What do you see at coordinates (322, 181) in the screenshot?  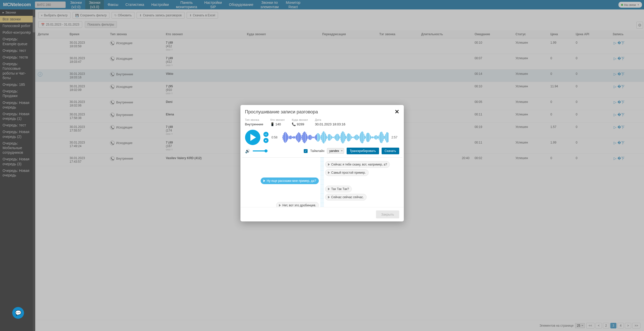 I see `transcript-row: Ну еще расскажи мне пример, да?` at bounding box center [322, 181].